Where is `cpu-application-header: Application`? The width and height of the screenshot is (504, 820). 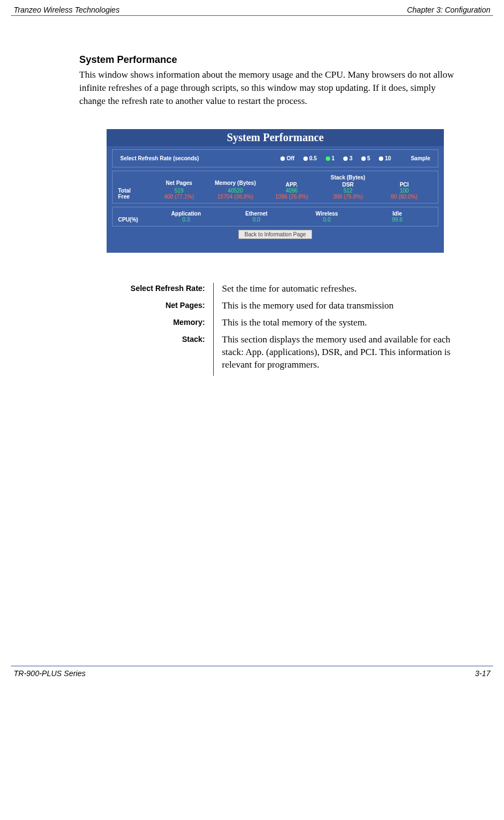
cpu-application-header: Application is located at coordinates (186, 213).